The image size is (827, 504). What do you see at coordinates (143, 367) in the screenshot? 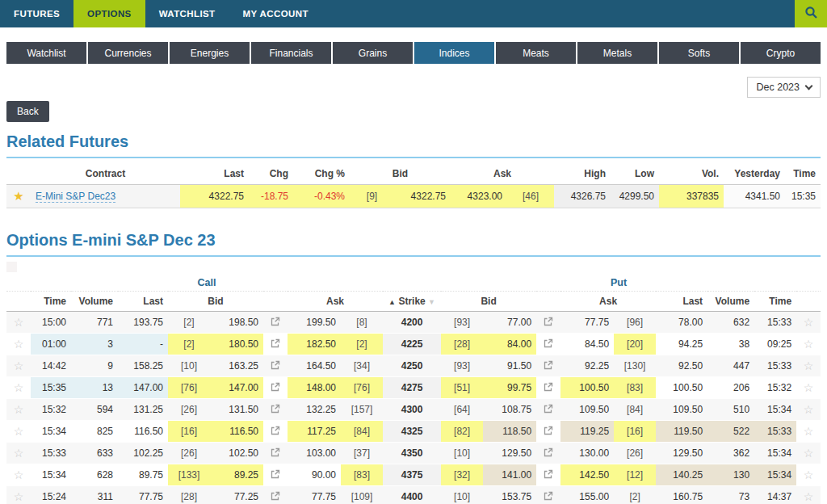
I see `call-last-cell: 158.25` at bounding box center [143, 367].